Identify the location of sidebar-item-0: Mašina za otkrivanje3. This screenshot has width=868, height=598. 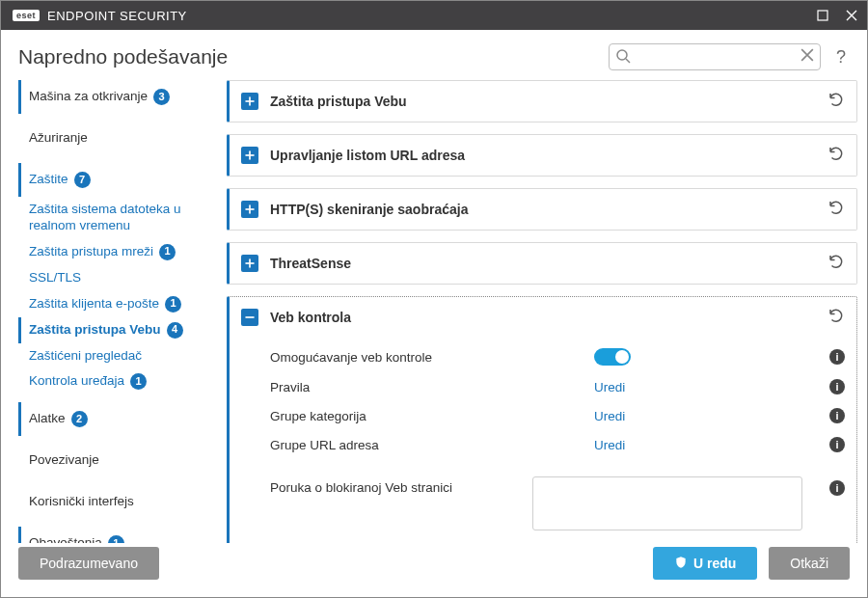
(116, 96).